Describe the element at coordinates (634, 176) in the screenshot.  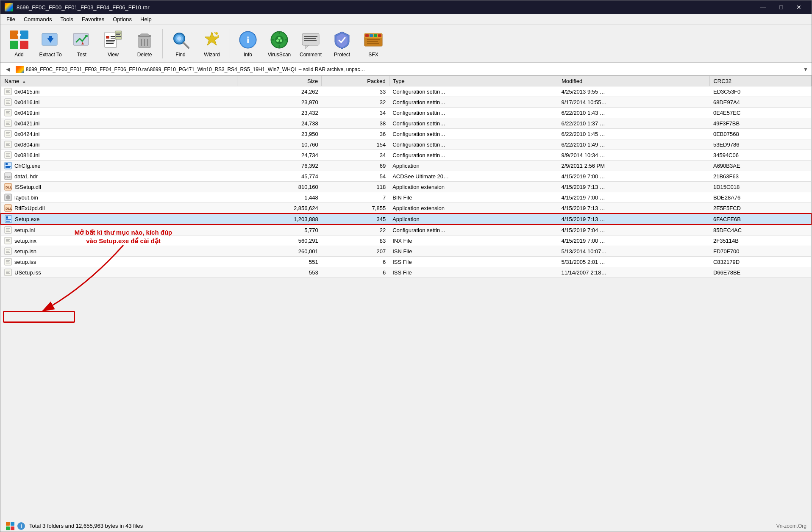
I see `cell-modified: 4/15/2019 7:00 …` at that location.